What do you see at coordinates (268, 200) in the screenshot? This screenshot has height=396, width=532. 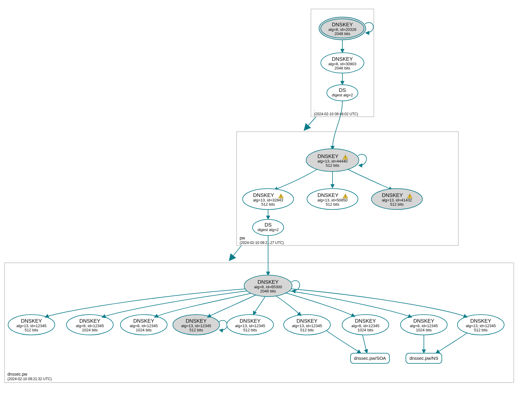 I see `svg-text: alg=13, id=32843` at bounding box center [268, 200].